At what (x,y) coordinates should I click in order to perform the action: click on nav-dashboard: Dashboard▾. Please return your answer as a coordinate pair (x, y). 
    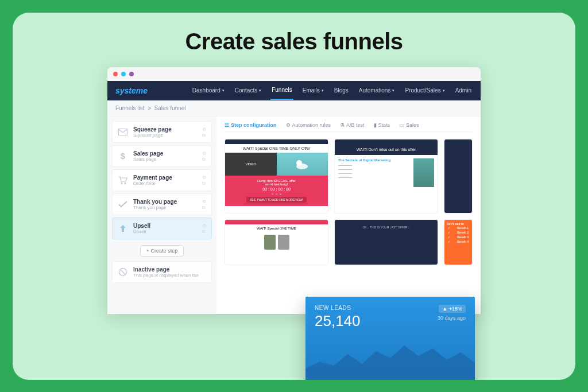
    Looking at the image, I should click on (208, 91).